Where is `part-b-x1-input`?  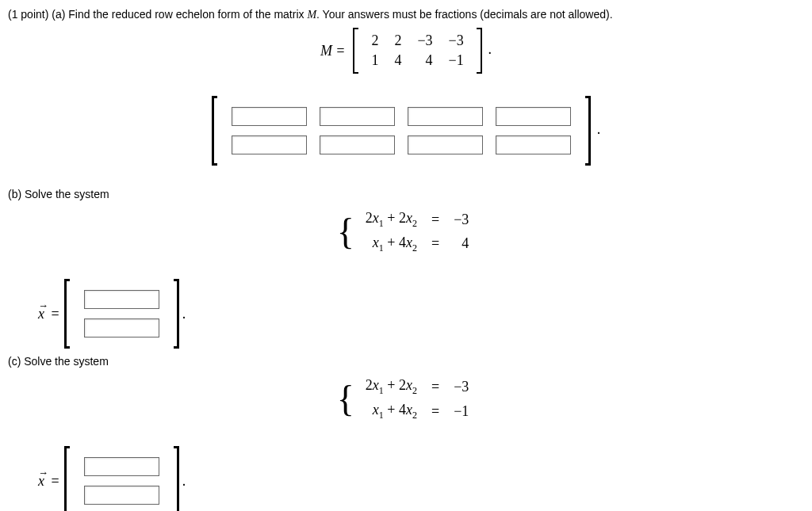 part-b-x1-input is located at coordinates (122, 299).